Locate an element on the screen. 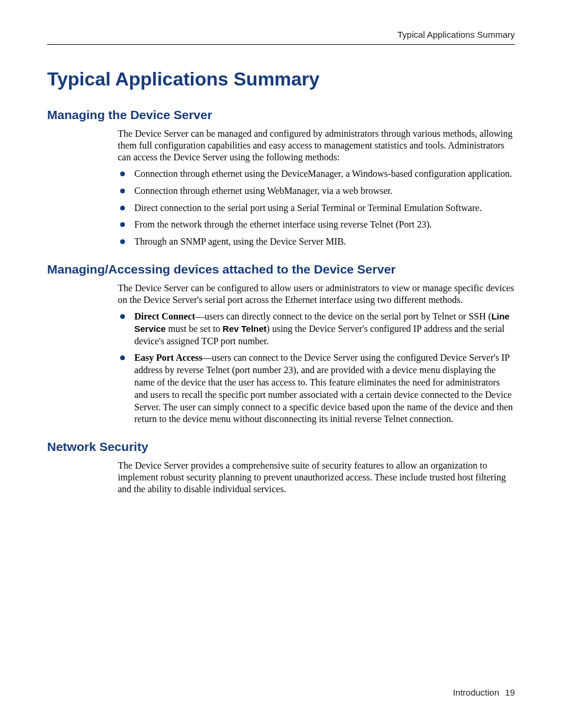 This screenshot has width=562, height=728. list-item: Easy Port Access—users can connect to th… is located at coordinates (316, 389).